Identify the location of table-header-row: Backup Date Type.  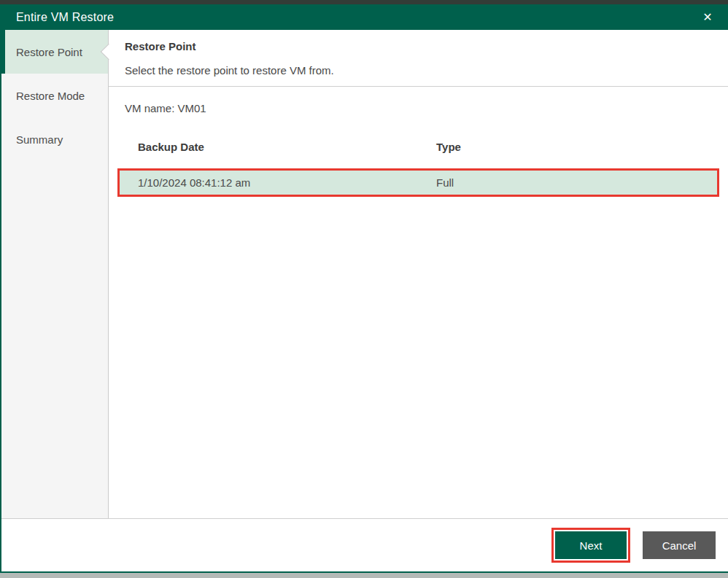
(433, 147).